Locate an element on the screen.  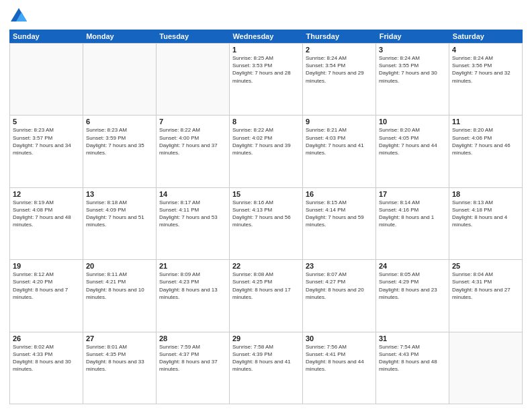
day-info: Sunrise: 8:20 AMSunset: 4:06 PMDaylight:… is located at coordinates (486, 141).